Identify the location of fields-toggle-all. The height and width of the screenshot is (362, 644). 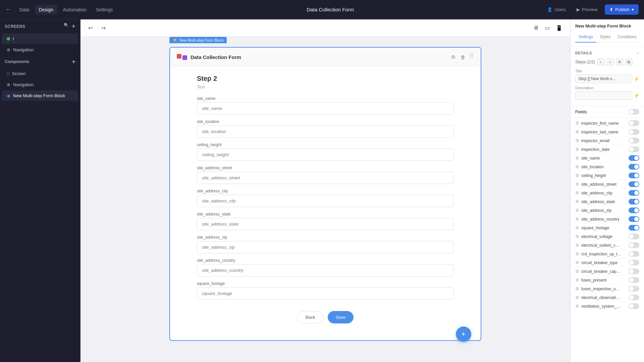
(634, 112).